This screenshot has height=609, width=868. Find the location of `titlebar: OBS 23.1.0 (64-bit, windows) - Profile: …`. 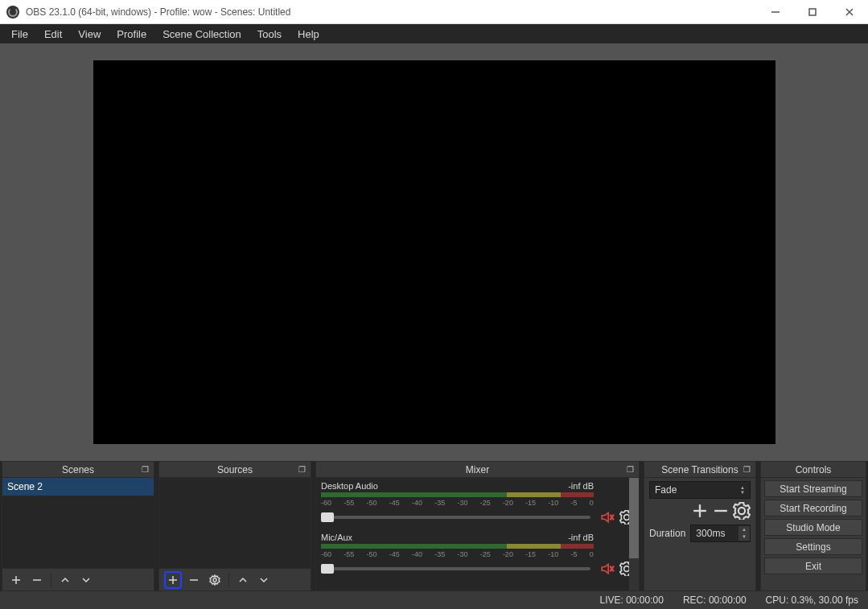

titlebar: OBS 23.1.0 (64-bit, windows) - Profile: … is located at coordinates (434, 12).